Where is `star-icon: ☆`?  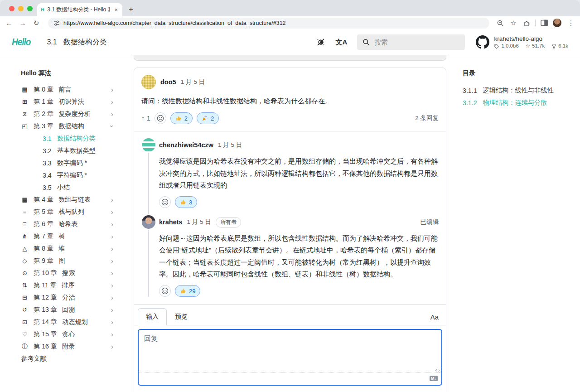 star-icon: ☆ is located at coordinates (528, 46).